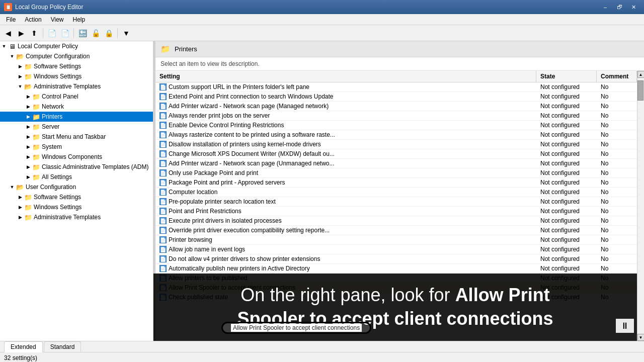 This screenshot has width=644, height=362. Describe the element at coordinates (396, 126) in the screenshot. I see `table-row: 📄Enable Device Control Printing Restrict…` at that location.